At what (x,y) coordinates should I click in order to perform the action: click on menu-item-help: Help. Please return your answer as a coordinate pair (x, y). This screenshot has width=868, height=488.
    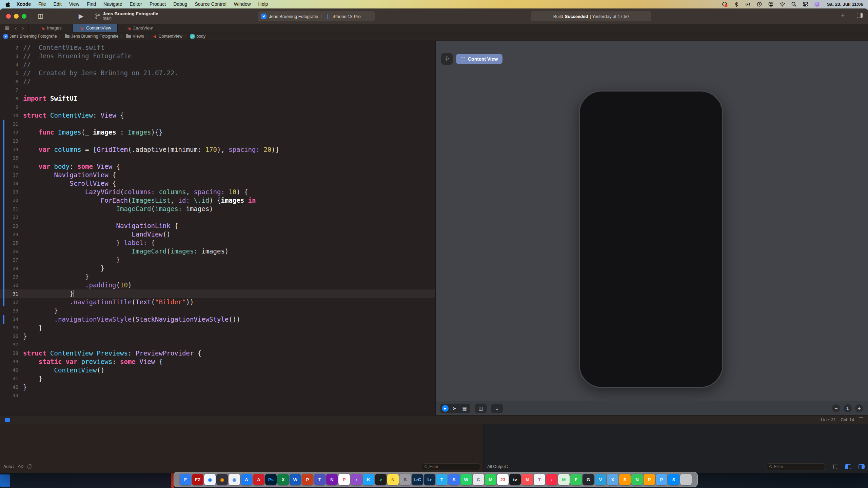
    Looking at the image, I should click on (263, 4).